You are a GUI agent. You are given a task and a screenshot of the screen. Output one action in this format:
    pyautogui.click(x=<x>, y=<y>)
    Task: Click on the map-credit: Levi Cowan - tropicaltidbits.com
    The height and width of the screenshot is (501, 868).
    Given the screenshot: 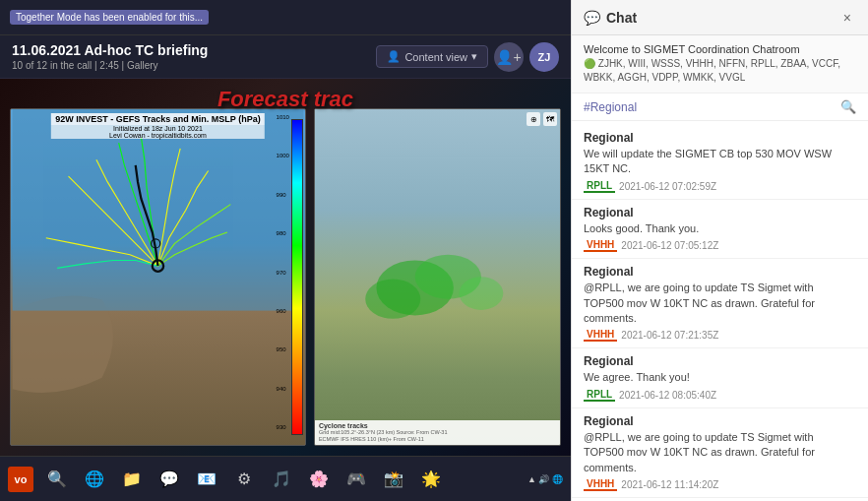 What is the action you would take?
    pyautogui.click(x=157, y=136)
    